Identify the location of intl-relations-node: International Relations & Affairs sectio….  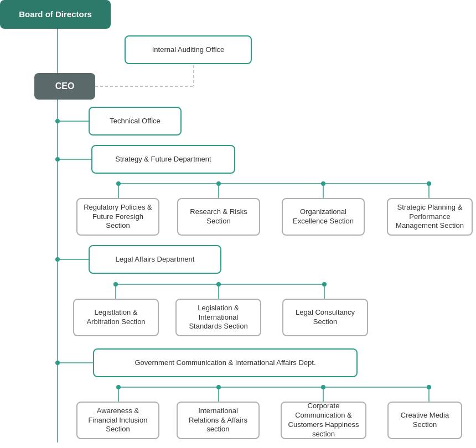
(218, 420).